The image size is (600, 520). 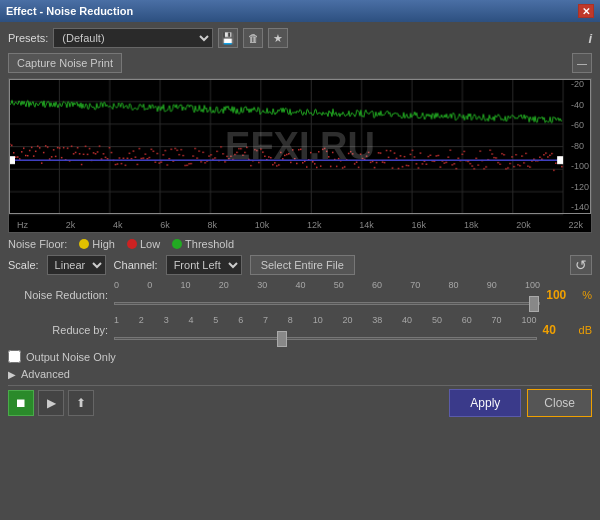 What do you see at coordinates (58, 295) in the screenshot?
I see `noise-reduction-label: Noise Reduction:` at bounding box center [58, 295].